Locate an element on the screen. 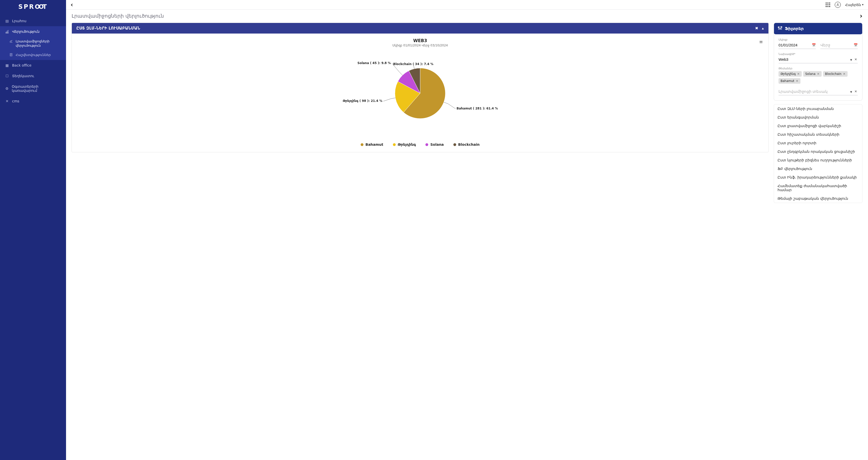 The height and width of the screenshot is (460, 868). page-header: Լրատվամիջոցների վերլուծություն › is located at coordinates (467, 16).